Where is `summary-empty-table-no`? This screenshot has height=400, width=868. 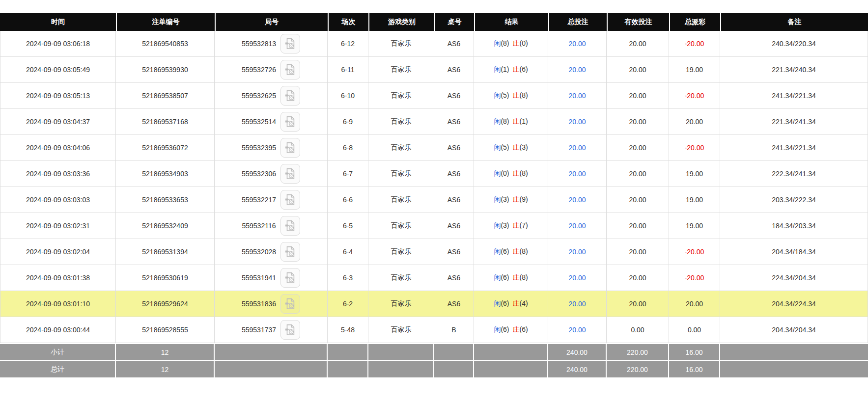
summary-empty-table-no is located at coordinates (454, 351).